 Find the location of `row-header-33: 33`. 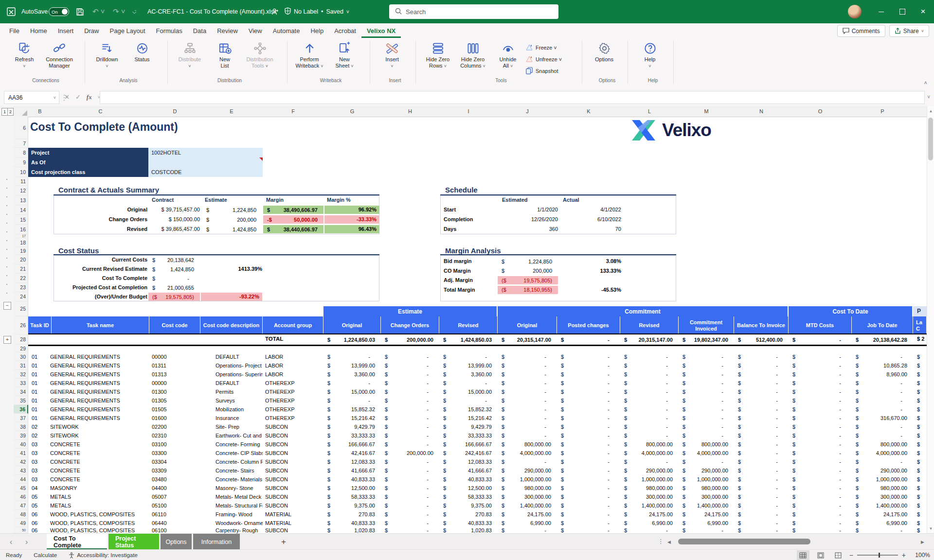

row-header-33: 33 is located at coordinates (21, 383).